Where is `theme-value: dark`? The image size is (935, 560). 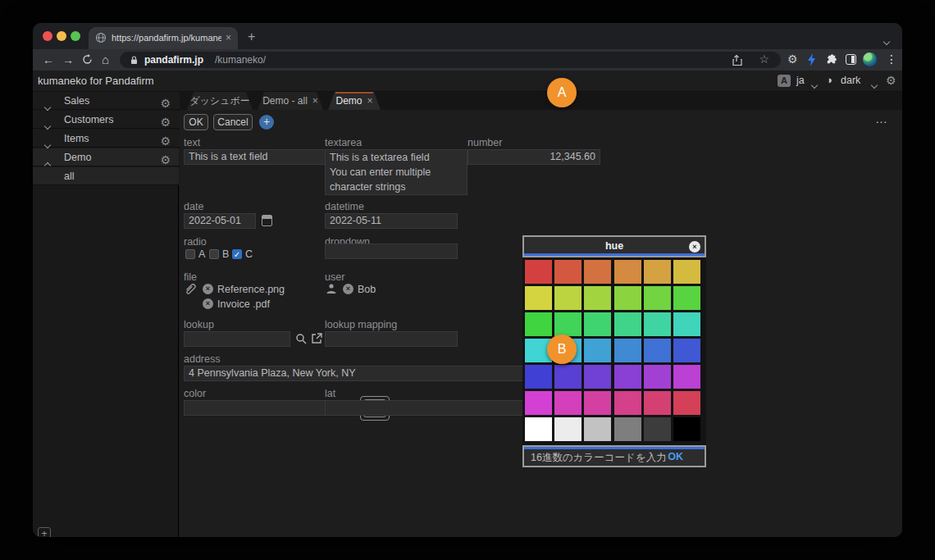 theme-value: dark is located at coordinates (851, 80).